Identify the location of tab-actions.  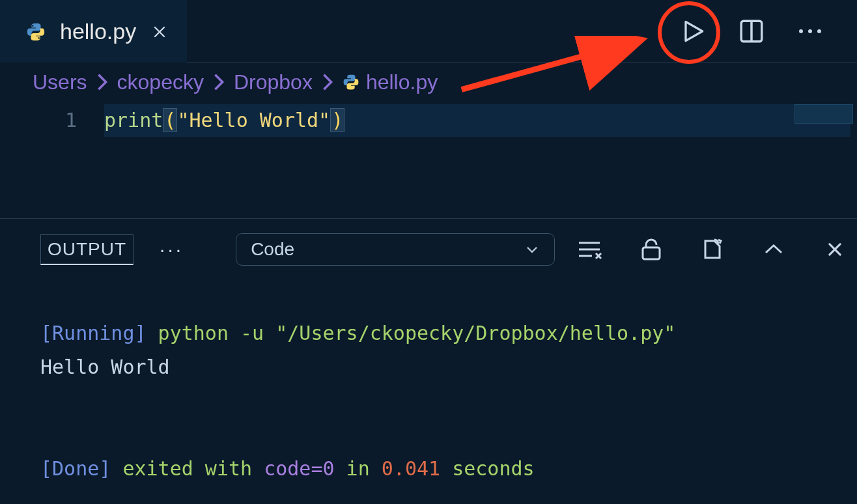
(767, 31).